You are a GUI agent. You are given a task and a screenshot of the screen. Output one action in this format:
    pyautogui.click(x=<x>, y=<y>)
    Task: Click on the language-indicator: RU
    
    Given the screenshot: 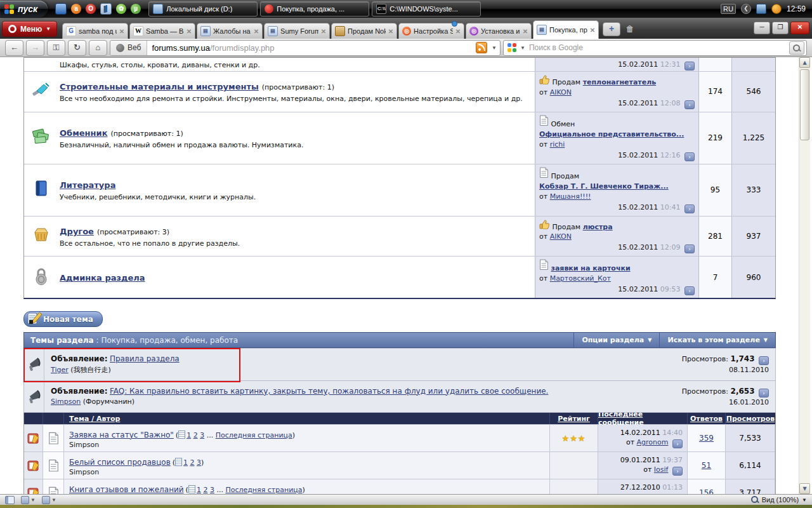 What is the action you would take?
    pyautogui.click(x=728, y=9)
    